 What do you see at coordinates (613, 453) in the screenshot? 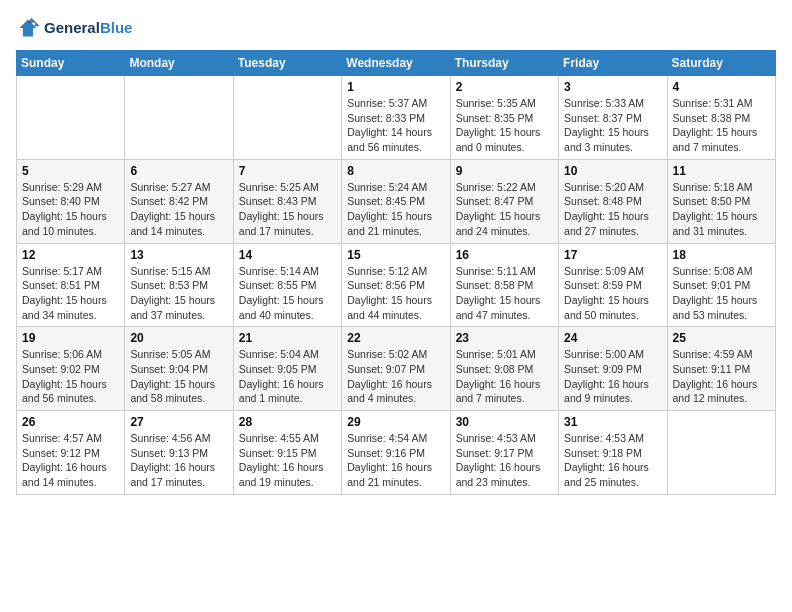
I see `calendar-cell: 31Sunrise: 4:53 AMSunset: 9:18 PMDayligh…` at bounding box center [613, 453].